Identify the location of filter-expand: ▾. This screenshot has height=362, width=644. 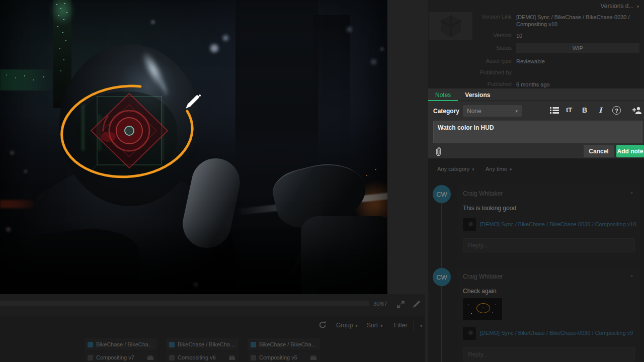
(420, 325).